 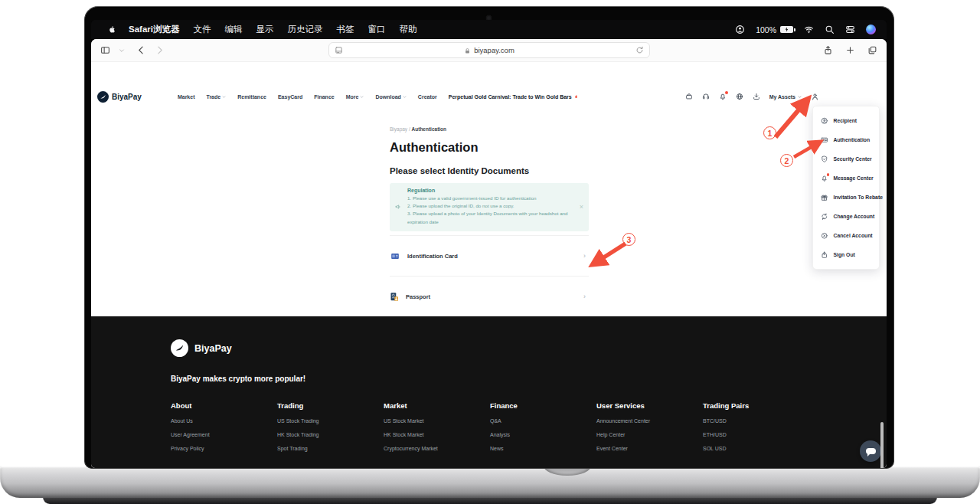 I want to click on page-subtitle: Please select Identity Documents, so click(x=459, y=171).